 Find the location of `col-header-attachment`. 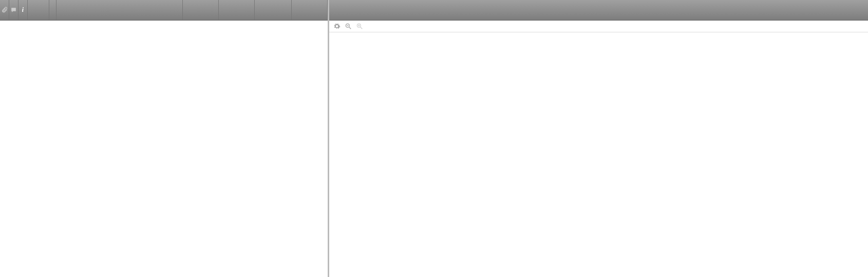

col-header-attachment is located at coordinates (5, 10).